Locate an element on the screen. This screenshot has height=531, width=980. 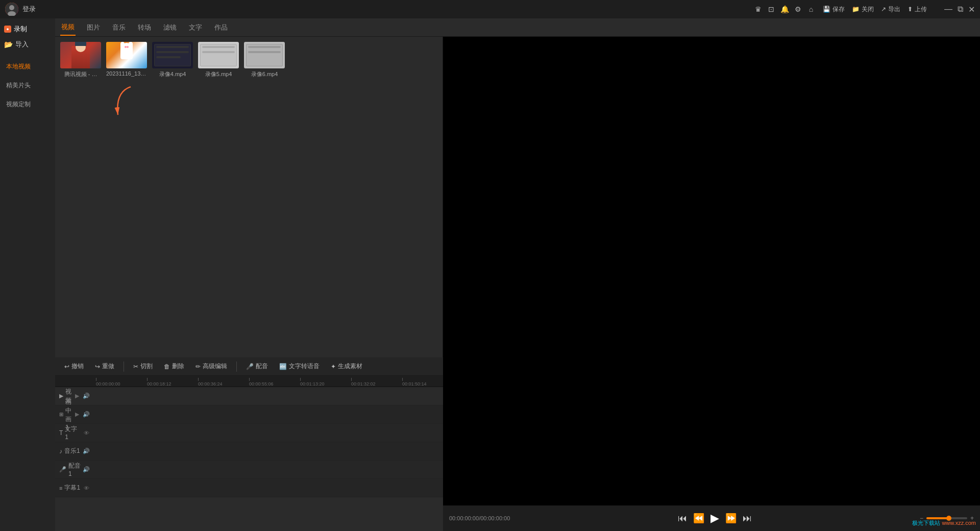
titlebar-right: ♛ ⊡ 🔔 ⚙ ⌂ 💾 保存 📁 关闭 ↗ 导出 ⬆ 上传 — ⧉ ✕ is located at coordinates (864, 9).